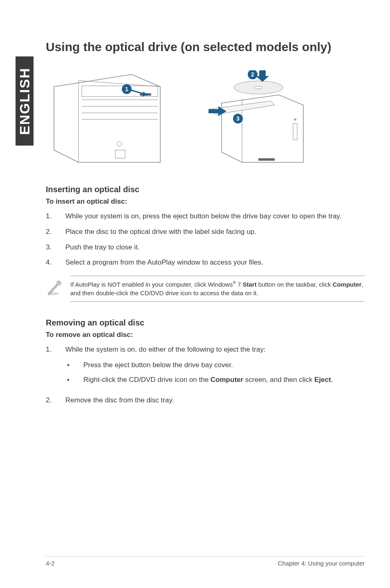  I want to click on list-item: 1. While your system is on, press the ej…, so click(205, 216).